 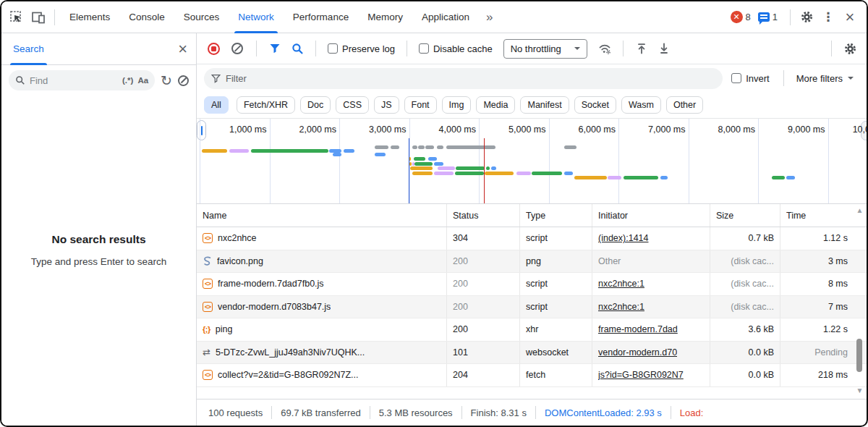 I want to click on chip-css: CSS, so click(x=352, y=105).